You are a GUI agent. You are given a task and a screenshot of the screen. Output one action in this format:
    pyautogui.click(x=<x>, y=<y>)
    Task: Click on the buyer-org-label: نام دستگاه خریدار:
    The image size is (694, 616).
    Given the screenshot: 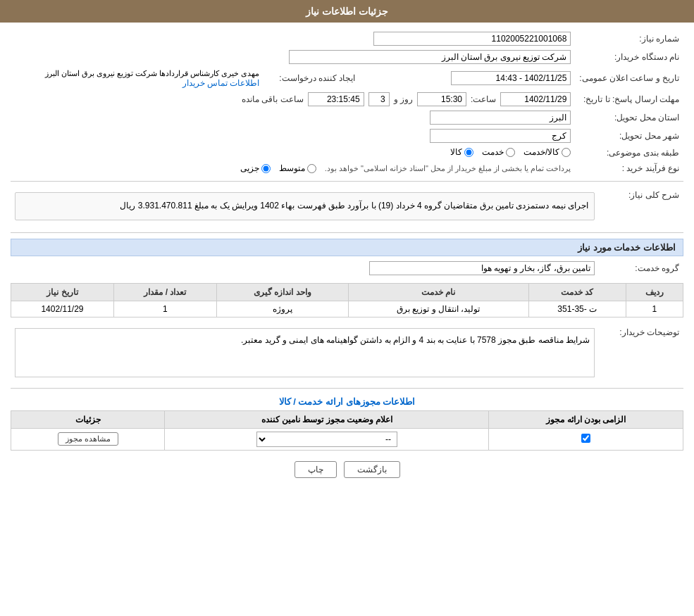 What is the action you would take?
    pyautogui.click(x=629, y=57)
    